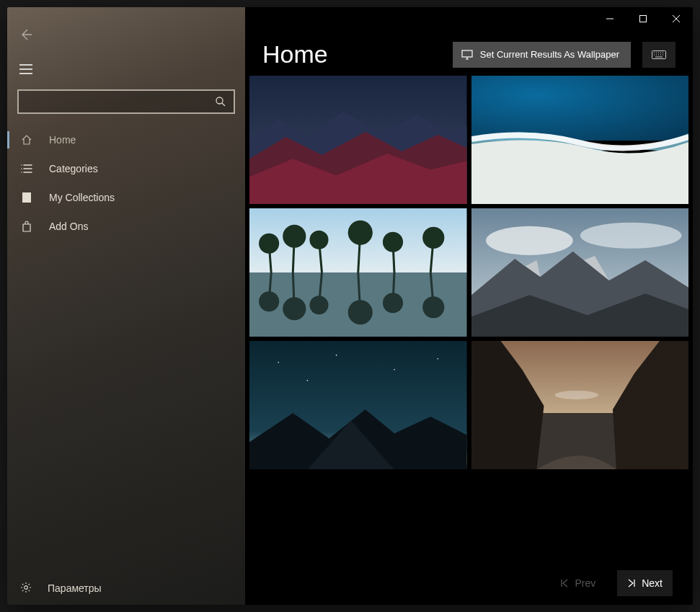 This screenshot has height=612, width=700. Describe the element at coordinates (469, 583) in the screenshot. I see `pager: Prev Next` at that location.